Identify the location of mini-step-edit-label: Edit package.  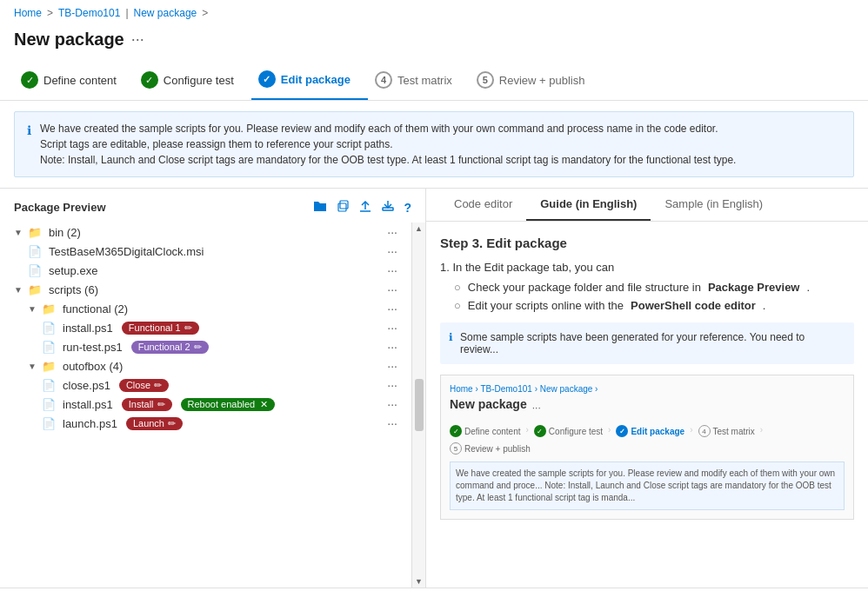
(658, 431).